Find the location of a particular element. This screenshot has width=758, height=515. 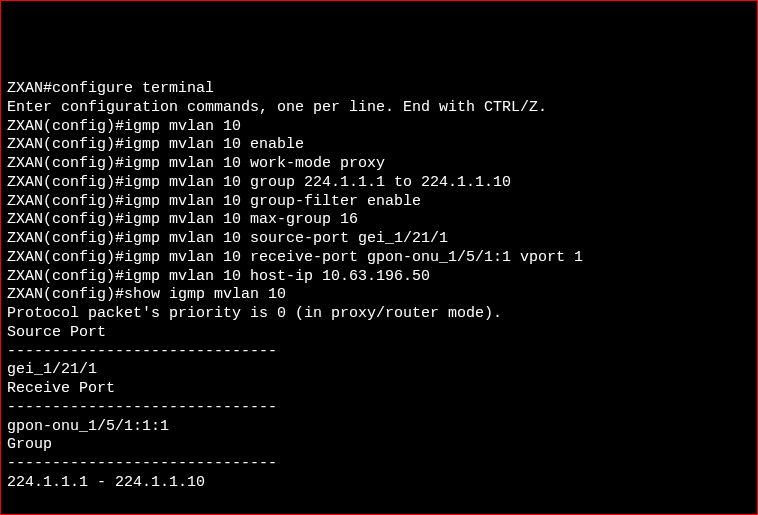

terminal-line: Receive Port is located at coordinates (379, 390).